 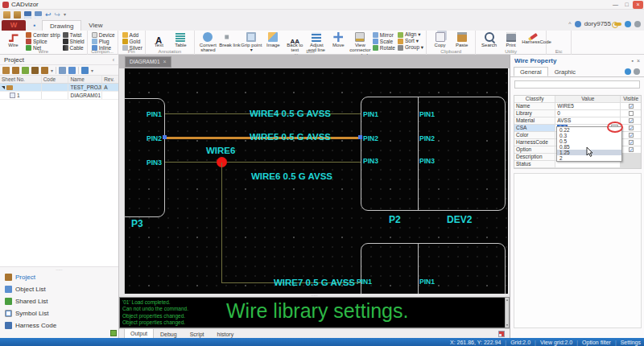 What do you see at coordinates (165, 62) in the screenshot?
I see `document-tab-close-icon: ×` at bounding box center [165, 62].